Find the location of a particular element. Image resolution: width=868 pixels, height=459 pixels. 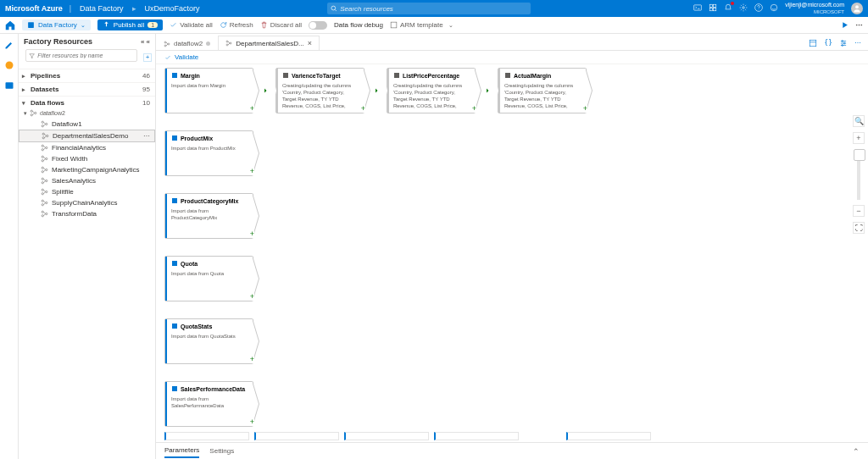

node-actualmargin: ActualMarginCreating/updating the column… is located at coordinates (542, 91).